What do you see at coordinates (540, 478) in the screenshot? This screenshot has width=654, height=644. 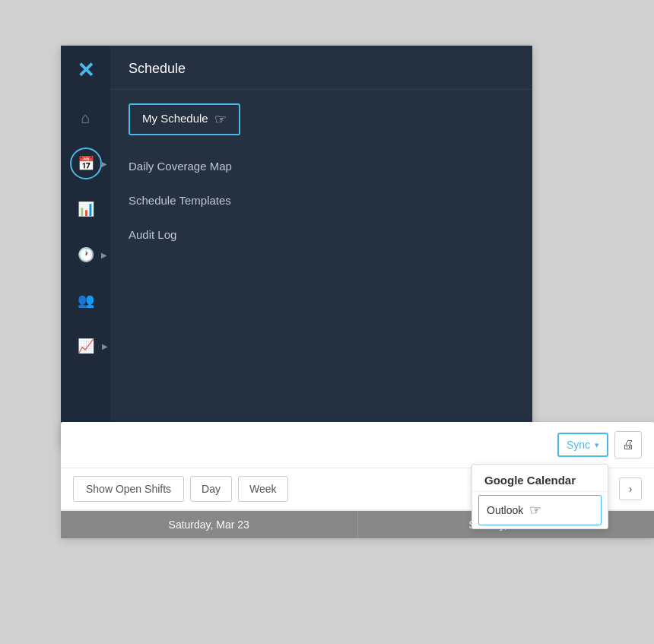 I see `sync-dropdown-header: Google Calendar` at bounding box center [540, 478].